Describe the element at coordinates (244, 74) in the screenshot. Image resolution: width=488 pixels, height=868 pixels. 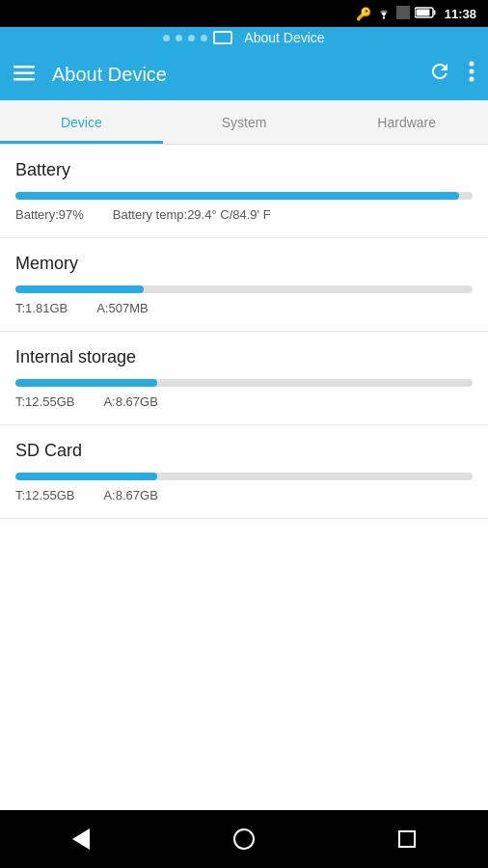
I see `app-bar: About Device` at that location.